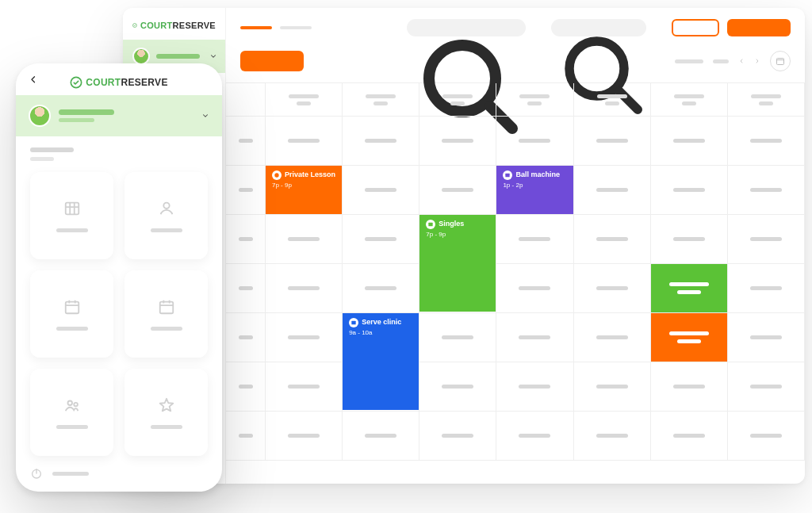 This screenshot has height=513, width=812. I want to click on calendar-cell: Serve clinic 9a - 10a, so click(381, 338).